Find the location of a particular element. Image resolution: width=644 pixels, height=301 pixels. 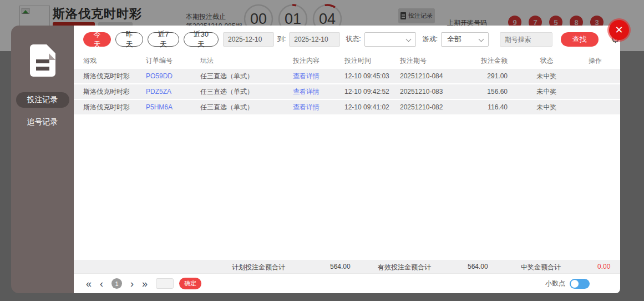

last-page-icon: » is located at coordinates (145, 284).